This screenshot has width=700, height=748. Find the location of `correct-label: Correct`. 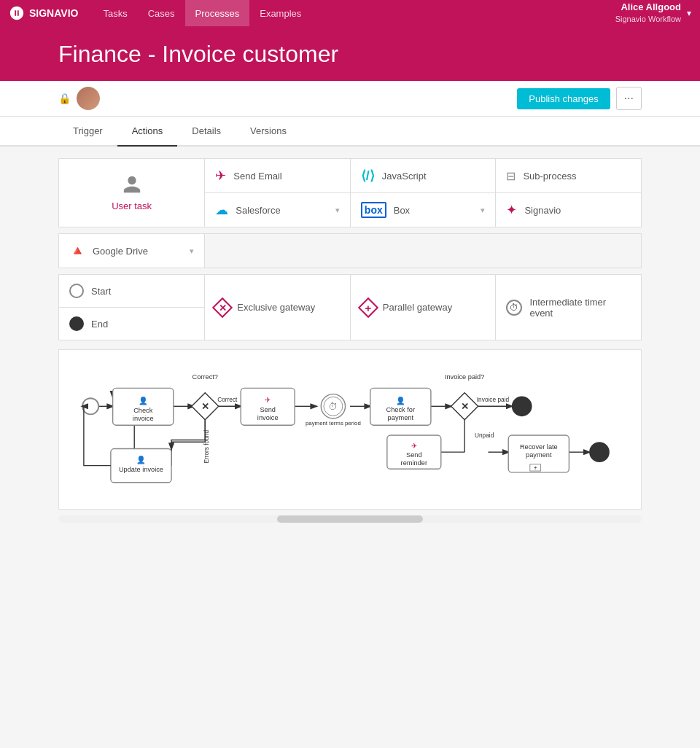

correct-label: Correct is located at coordinates (228, 400).